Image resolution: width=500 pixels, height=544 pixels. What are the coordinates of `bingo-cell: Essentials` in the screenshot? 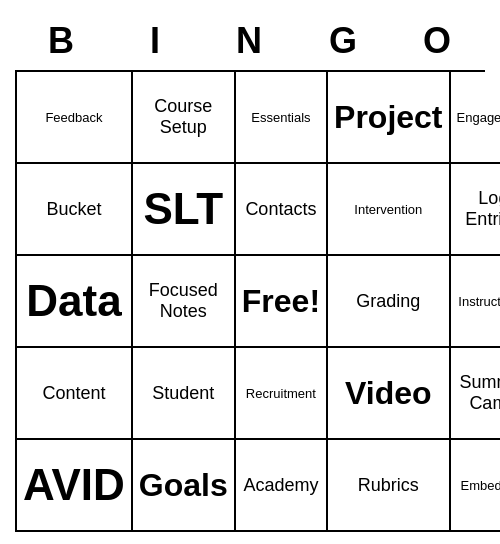 It's located at (282, 118).